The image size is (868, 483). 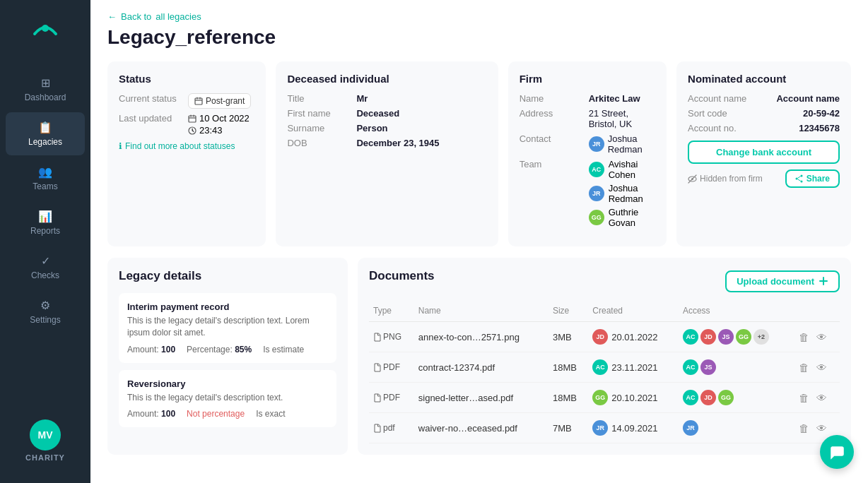 I want to click on surname-row: Surname Person, so click(x=387, y=129).